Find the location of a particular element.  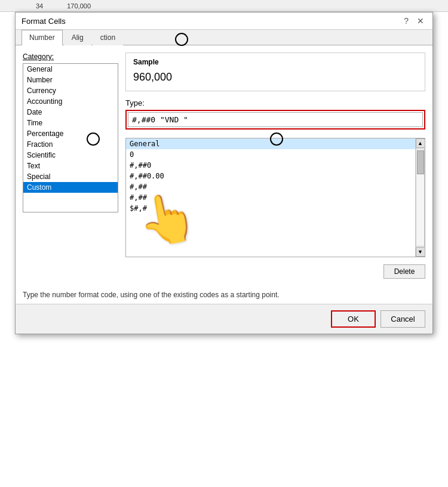

sample-section: Sample 960,000 is located at coordinates (275, 72).